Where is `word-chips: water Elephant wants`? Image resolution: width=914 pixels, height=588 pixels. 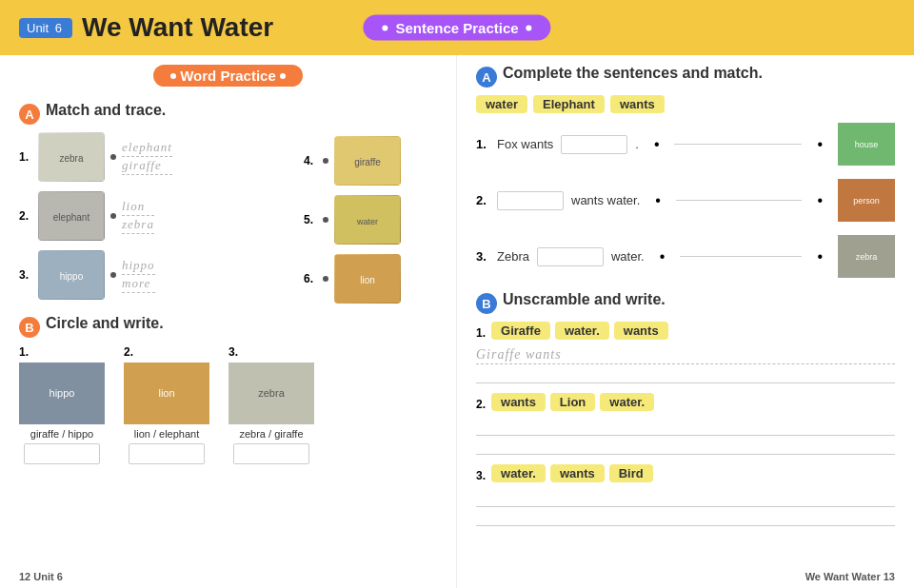 word-chips: water Elephant wants is located at coordinates (686, 105).